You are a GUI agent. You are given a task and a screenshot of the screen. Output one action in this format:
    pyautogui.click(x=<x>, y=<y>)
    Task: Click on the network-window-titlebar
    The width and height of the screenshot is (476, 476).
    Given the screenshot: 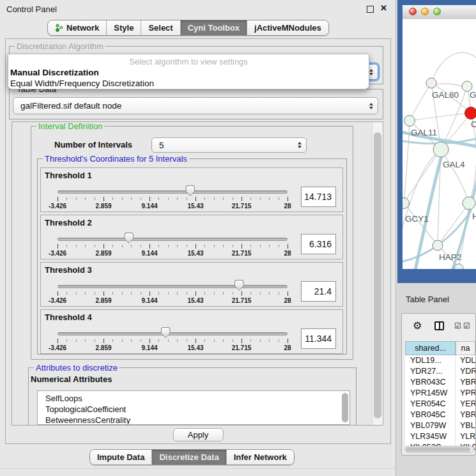 What is the action you would take?
    pyautogui.click(x=440, y=13)
    